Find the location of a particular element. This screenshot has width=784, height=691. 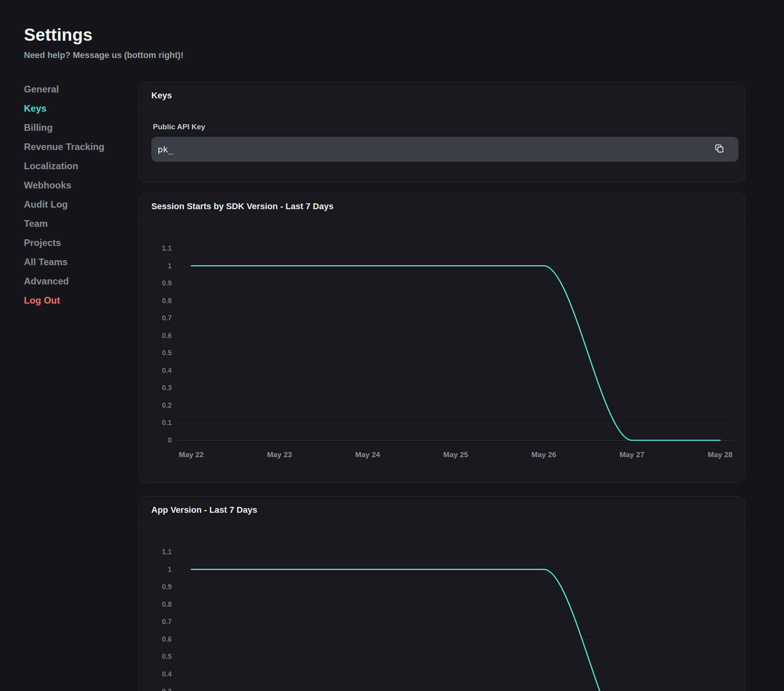

x-tick-label: May 26 is located at coordinates (544, 454).